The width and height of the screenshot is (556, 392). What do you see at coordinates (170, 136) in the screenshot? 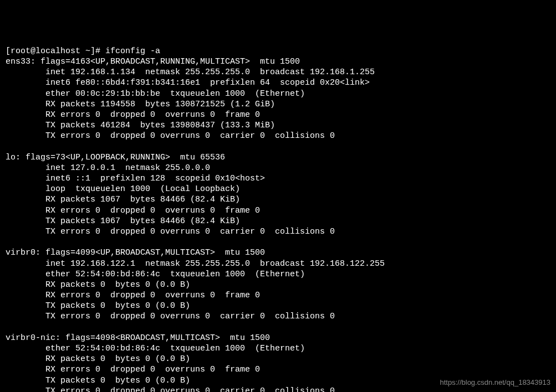
I see `ens33-txe: TX errors 0 dropped 0 overruns 0 carrier…` at bounding box center [170, 136].